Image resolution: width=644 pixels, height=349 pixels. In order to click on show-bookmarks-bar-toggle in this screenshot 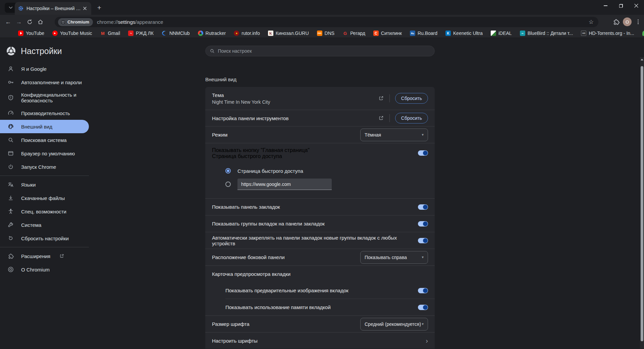, I will do `click(423, 207)`.